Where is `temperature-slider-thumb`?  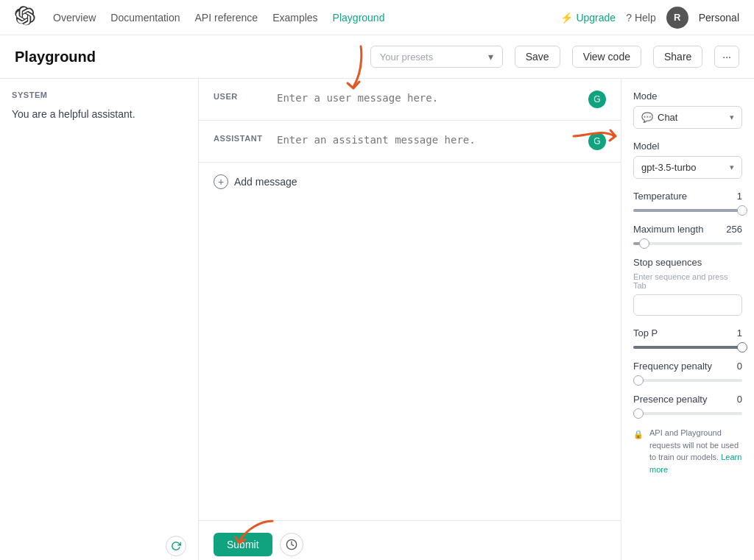
temperature-slider-thumb is located at coordinates (742, 210).